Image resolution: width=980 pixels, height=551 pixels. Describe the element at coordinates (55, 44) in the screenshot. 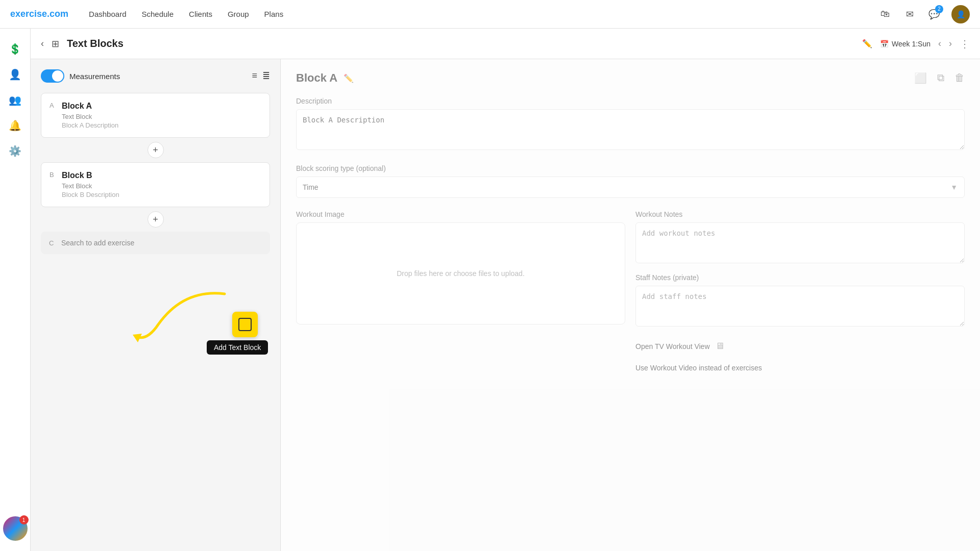

I see `grid-view-button: ⊞` at that location.